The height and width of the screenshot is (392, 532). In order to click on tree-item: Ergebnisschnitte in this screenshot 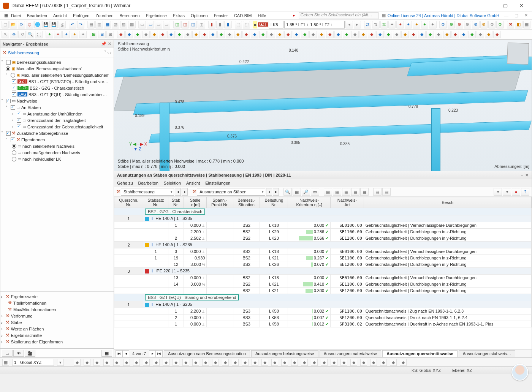, I will do `click(27, 335)`.